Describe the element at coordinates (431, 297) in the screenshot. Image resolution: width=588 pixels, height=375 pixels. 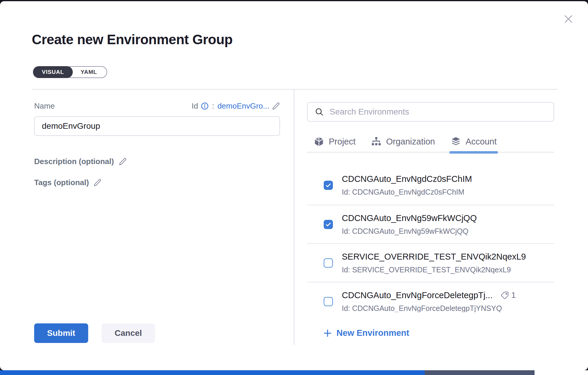
I see `environment-list-item: CDCNGAuto_EnvNgForceDeletegpTj... 1 Id: …` at that location.